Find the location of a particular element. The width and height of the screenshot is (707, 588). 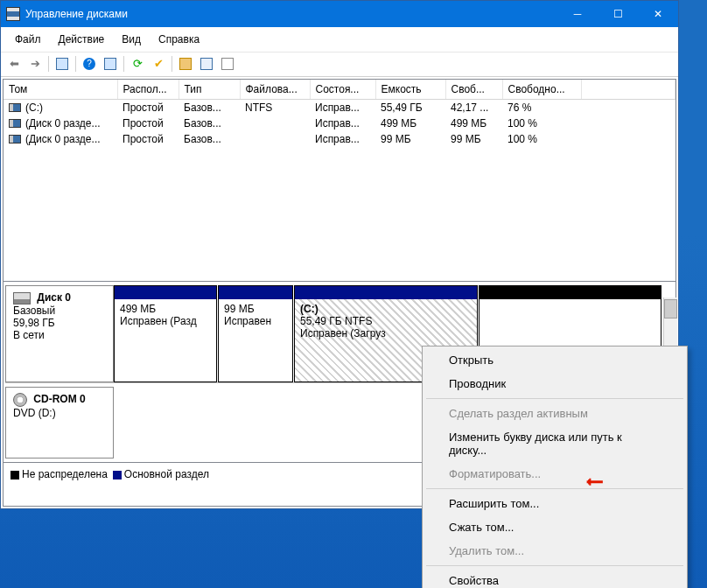

settings-button is located at coordinates (186, 64).